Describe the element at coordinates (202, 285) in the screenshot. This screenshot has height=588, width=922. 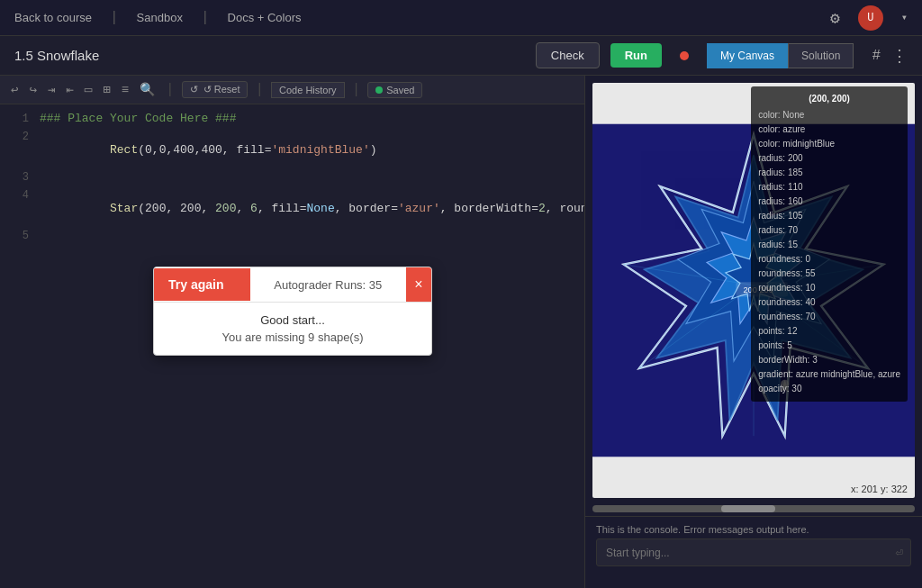
I see `try-again-label: Try again` at that location.